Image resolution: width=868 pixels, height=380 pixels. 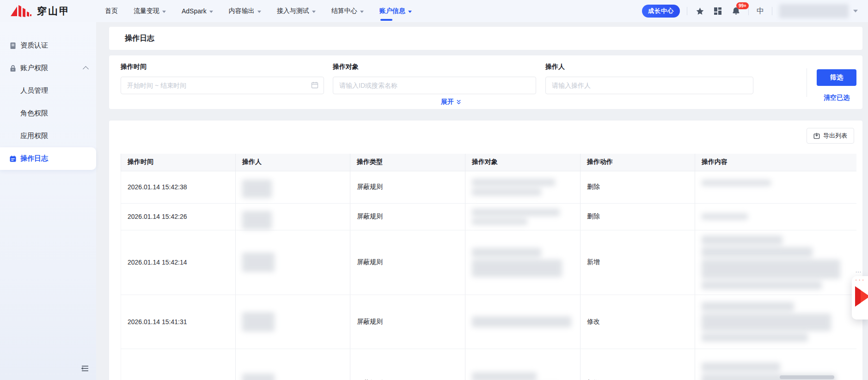 I want to click on nav-item-home: 首页, so click(x=111, y=11).